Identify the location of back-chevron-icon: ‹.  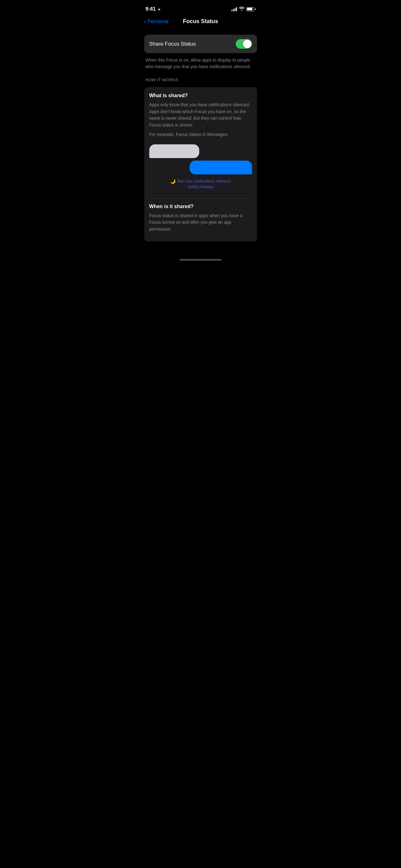
(145, 21).